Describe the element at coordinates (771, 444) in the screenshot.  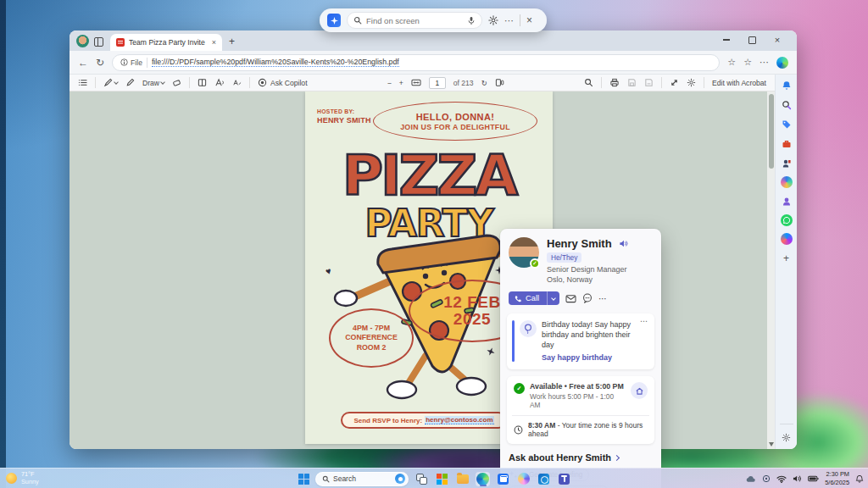
I see `scrollbar-down-arrow` at that location.